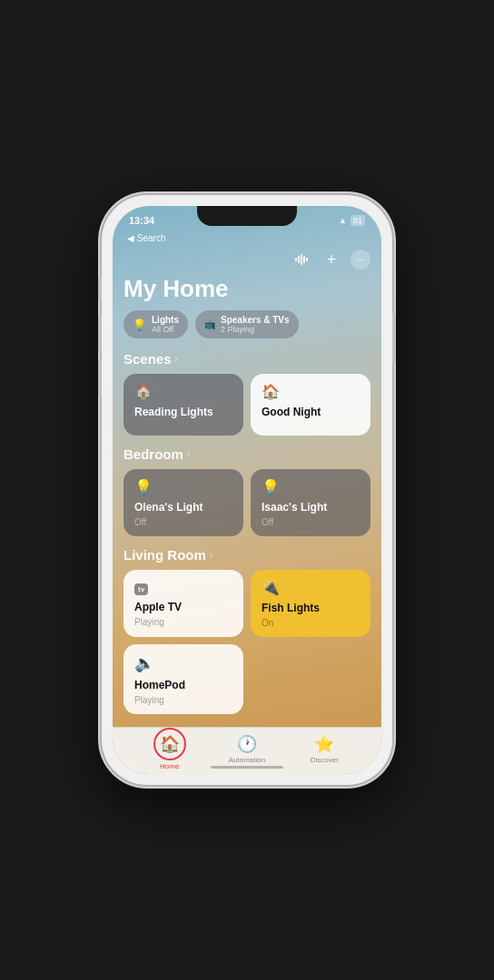 This screenshot has height=980, width=494. What do you see at coordinates (255, 325) in the screenshot?
I see `speakers-pill-text: Speakers & TVs 2 Playing` at bounding box center [255, 325].